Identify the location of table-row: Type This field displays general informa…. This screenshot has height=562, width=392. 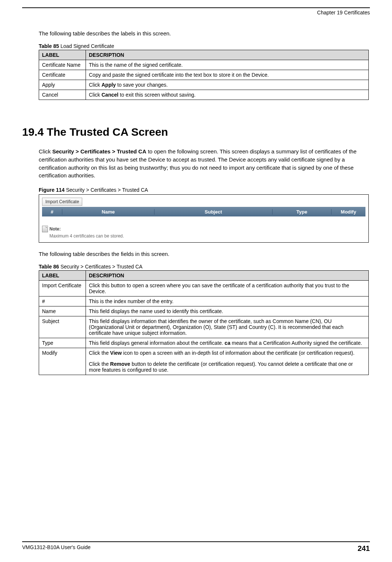
(204, 343).